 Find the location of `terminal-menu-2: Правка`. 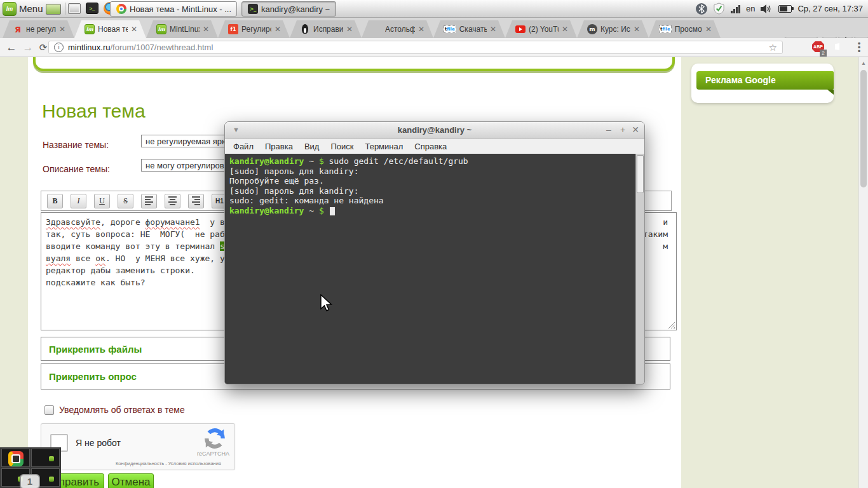

terminal-menu-2: Правка is located at coordinates (279, 146).